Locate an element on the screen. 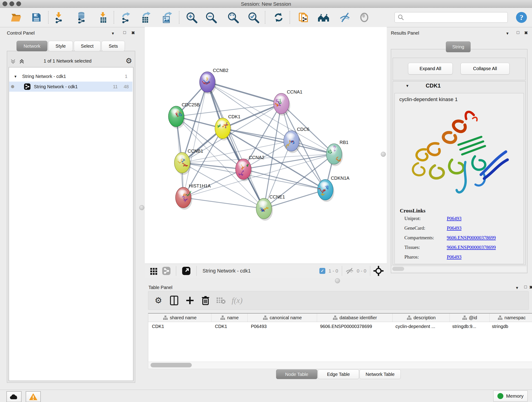 The height and width of the screenshot is (402, 532). table-panel-float-icon: □ is located at coordinates (526, 287).